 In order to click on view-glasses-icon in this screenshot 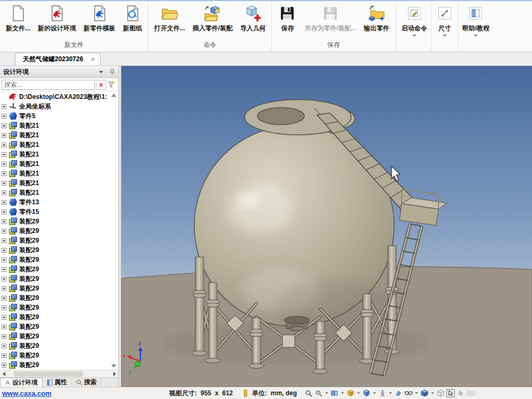, I will do `click(409, 393)`.